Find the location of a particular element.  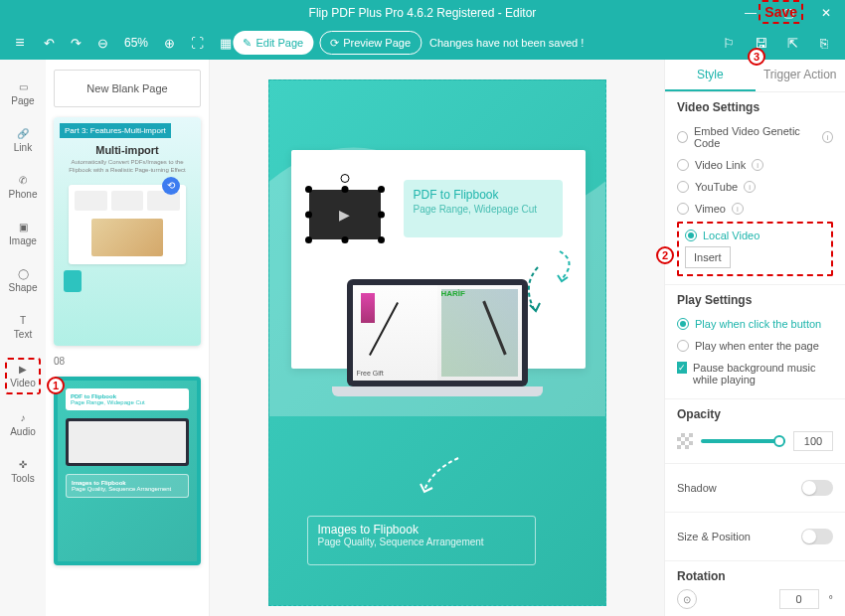

play-settings-section: Play Settings Play when click the button… is located at coordinates (756, 342).